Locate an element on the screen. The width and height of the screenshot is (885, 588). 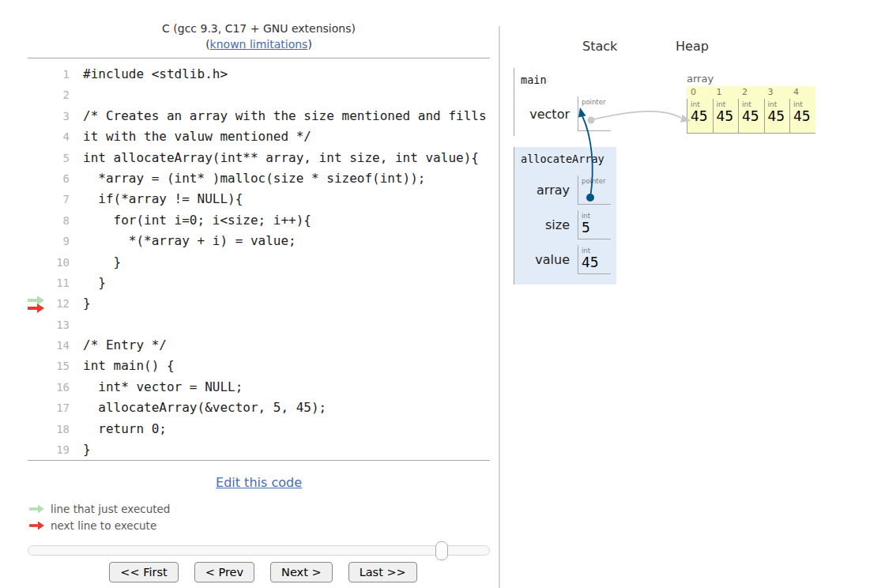
code-text: #include <stdlib.h> is located at coordinates (149, 74).